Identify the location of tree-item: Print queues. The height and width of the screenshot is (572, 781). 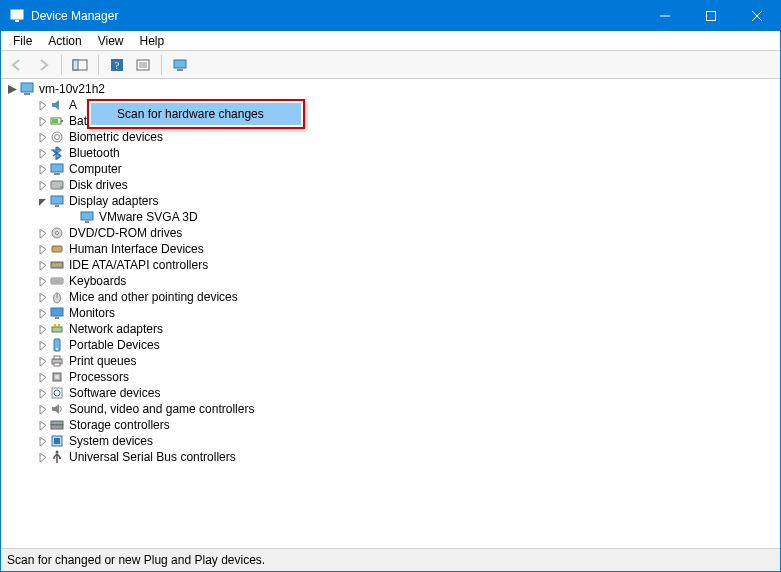
(400, 361).